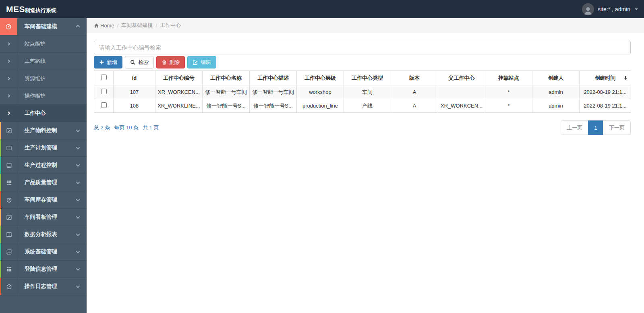 This screenshot has height=313, width=644. What do you see at coordinates (43, 61) in the screenshot?
I see `sidebar-item-process-route: 工艺路线` at bounding box center [43, 61].